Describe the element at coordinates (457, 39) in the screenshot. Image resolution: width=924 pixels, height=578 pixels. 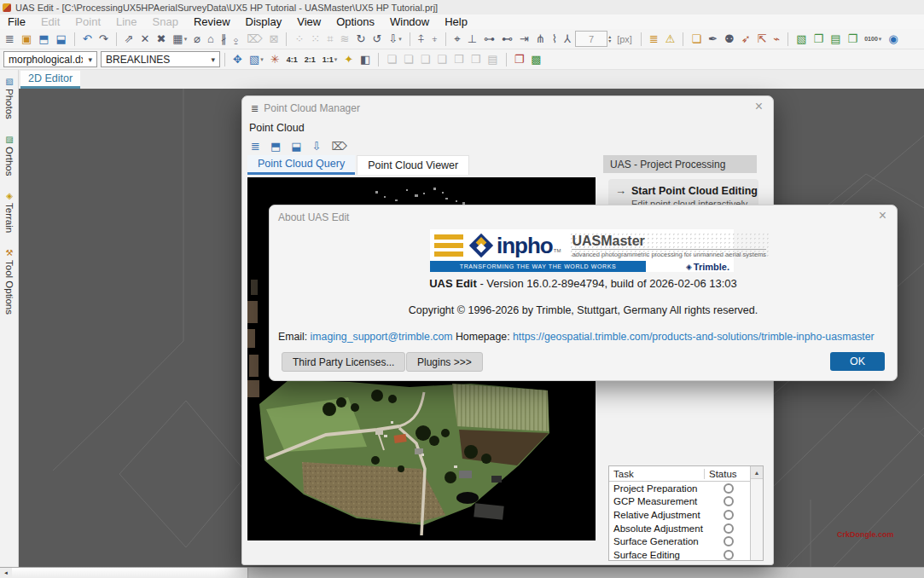
I see `probe-point-icon: ⌖` at that location.